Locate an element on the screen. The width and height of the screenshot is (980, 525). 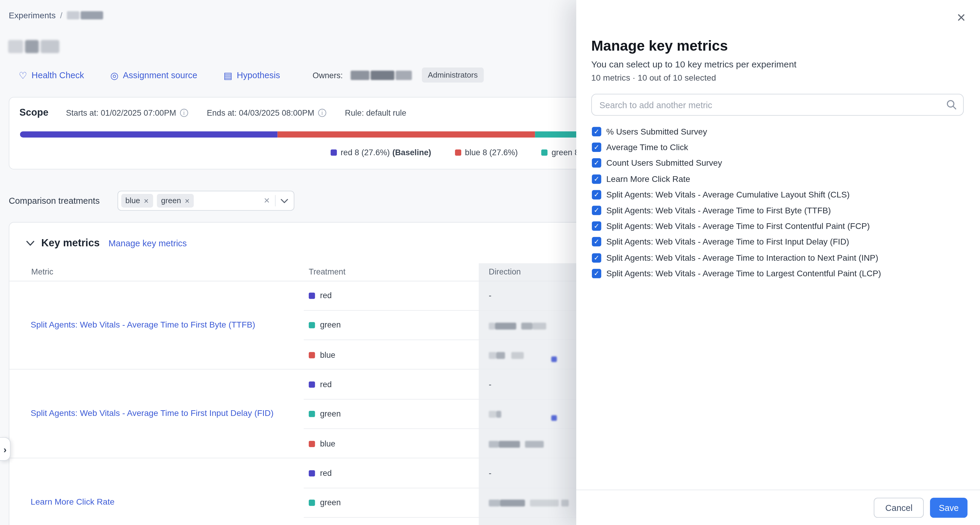
document-icon: ▤ is located at coordinates (228, 75).